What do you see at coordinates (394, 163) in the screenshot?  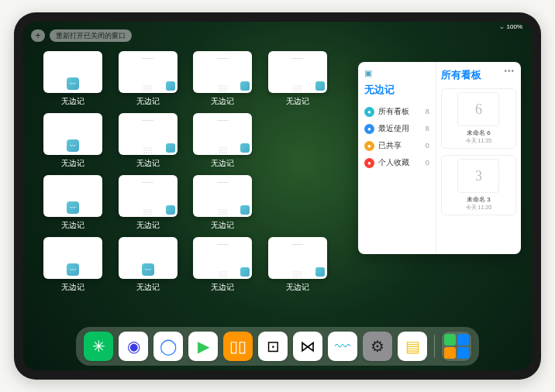 I see `sidebar-item-label: 个人收藏` at bounding box center [394, 163].